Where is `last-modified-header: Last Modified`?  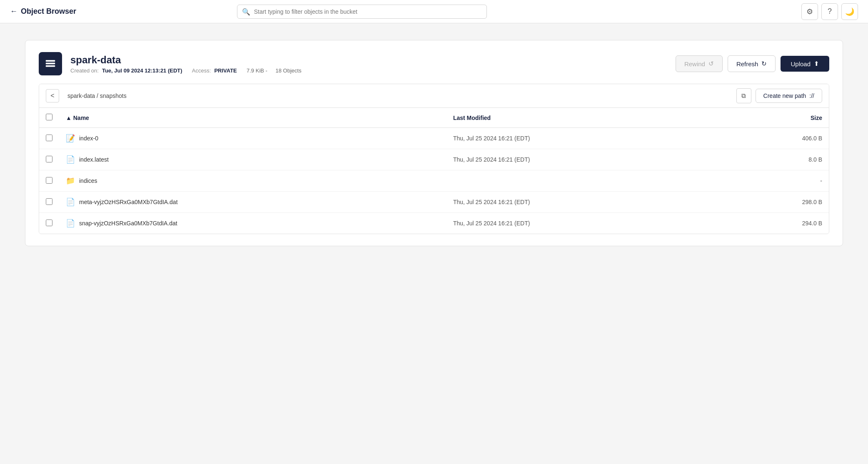 last-modified-header: Last Modified is located at coordinates (586, 118).